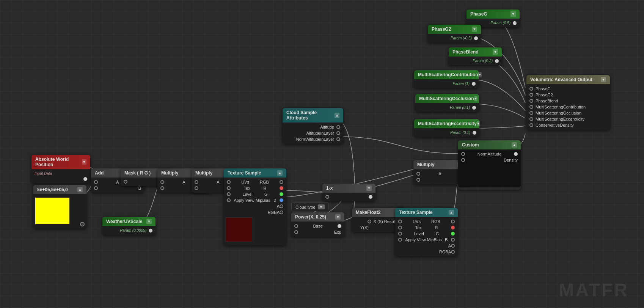 The image size is (644, 308). I want to click on output-a, so click(281, 206).